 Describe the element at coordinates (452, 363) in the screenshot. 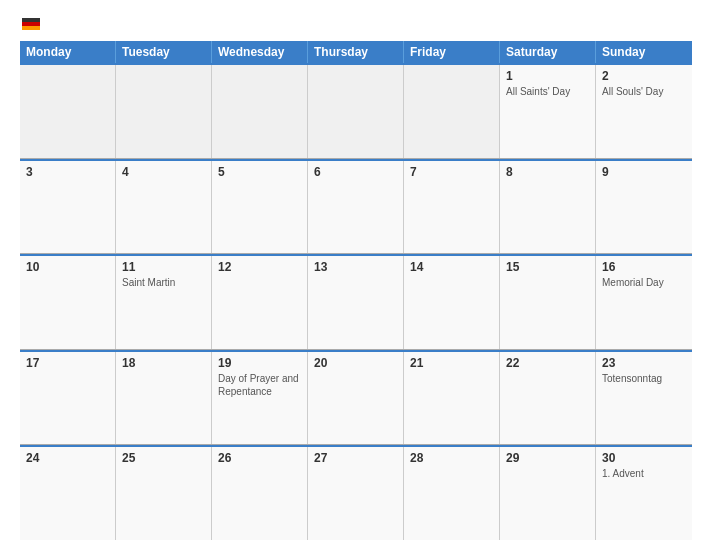

I see `day-number: 21` at that location.